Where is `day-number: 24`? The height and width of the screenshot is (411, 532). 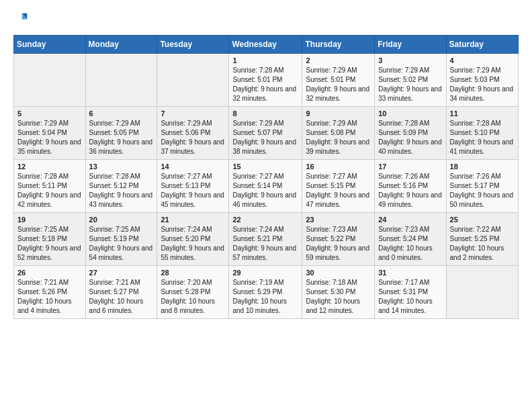 day-number: 24 is located at coordinates (410, 220).